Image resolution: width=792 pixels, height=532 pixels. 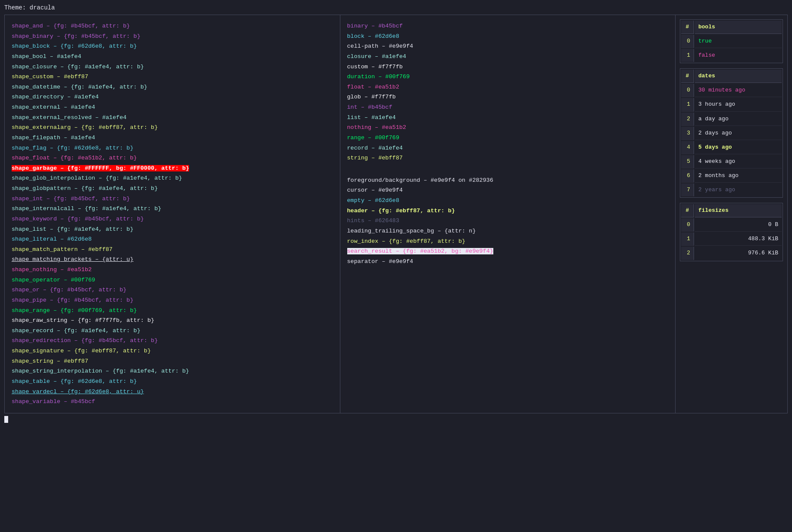 What do you see at coordinates (172, 87) in the screenshot?
I see `shape-line: shape_datetime – {fg: #a1efe4, attr: b}` at bounding box center [172, 87].